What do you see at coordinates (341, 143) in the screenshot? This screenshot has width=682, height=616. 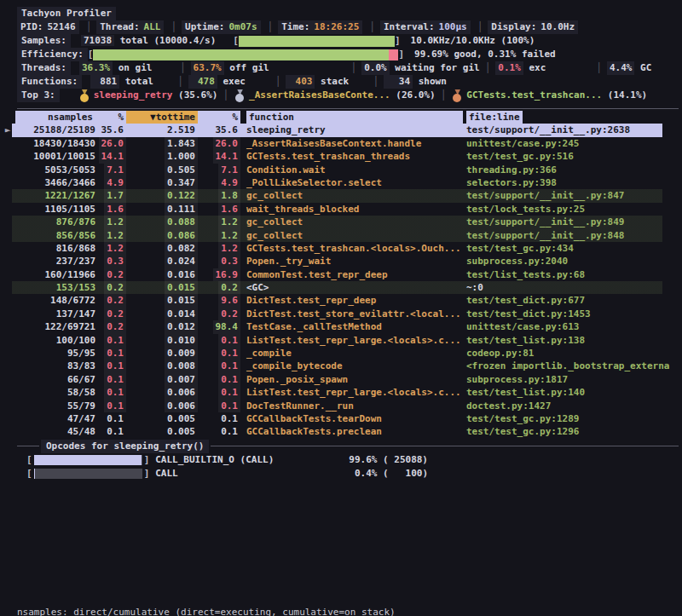 I see `table-row: 18430/1843026.01.84326.0_AssertRaisesBas…` at bounding box center [341, 143].